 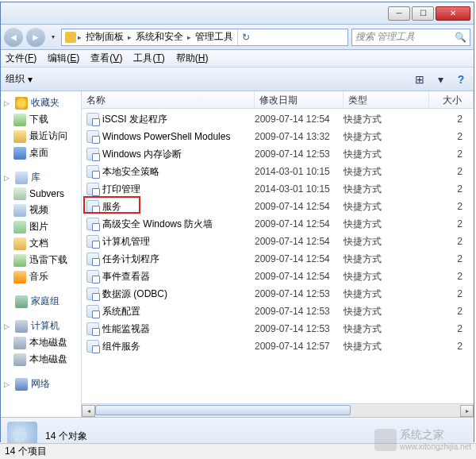 What do you see at coordinates (41, 152) in the screenshot?
I see `sidebar-item-desktop: 桌面` at bounding box center [41, 152].